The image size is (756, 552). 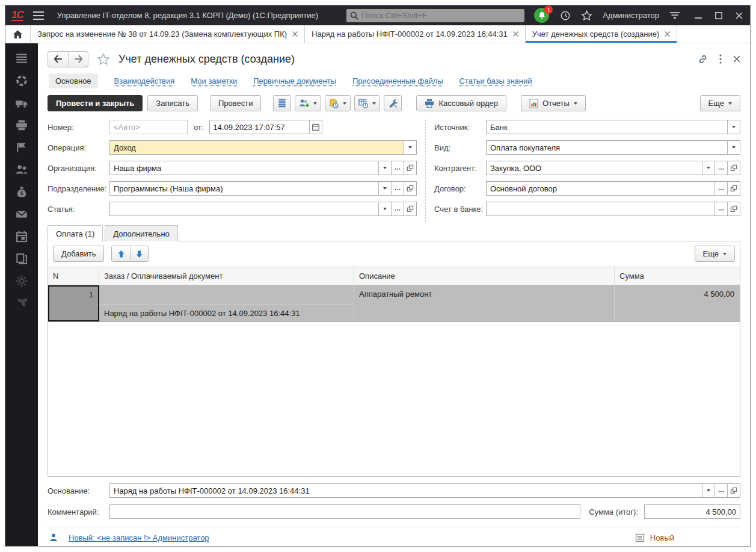 I want to click on employees-icon, so click(x=22, y=170).